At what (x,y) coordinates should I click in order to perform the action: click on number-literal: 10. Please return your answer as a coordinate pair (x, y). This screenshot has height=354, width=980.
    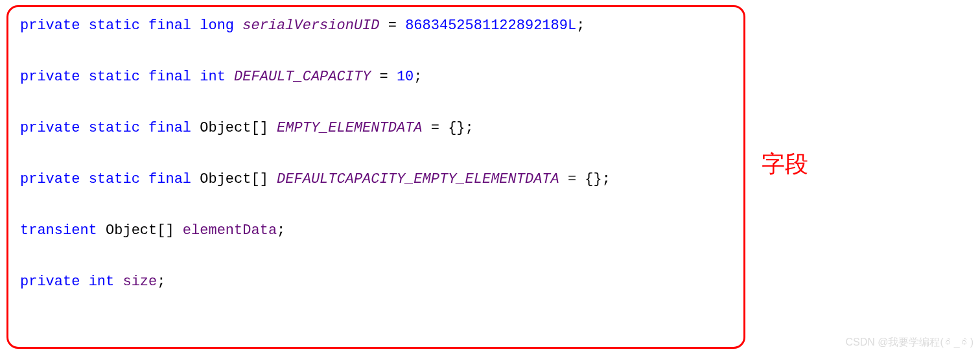
    Looking at the image, I should click on (405, 77).